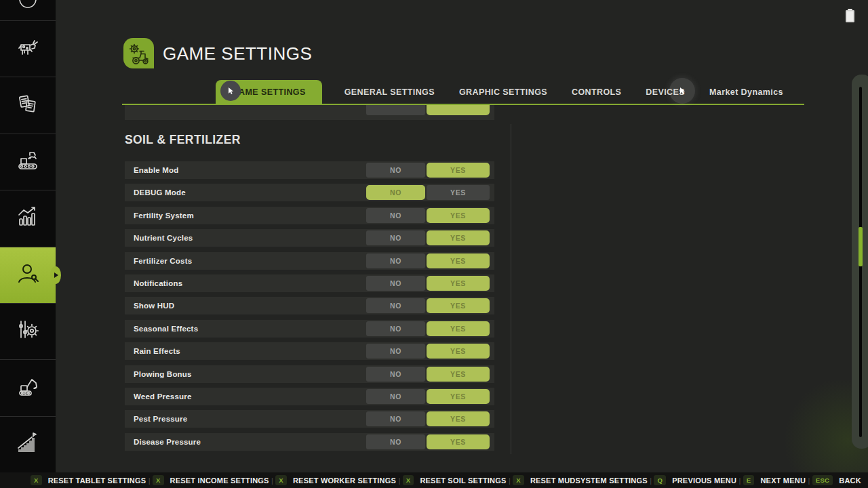 The height and width of the screenshot is (488, 868). I want to click on sidebar-item-animals, so click(28, 49).